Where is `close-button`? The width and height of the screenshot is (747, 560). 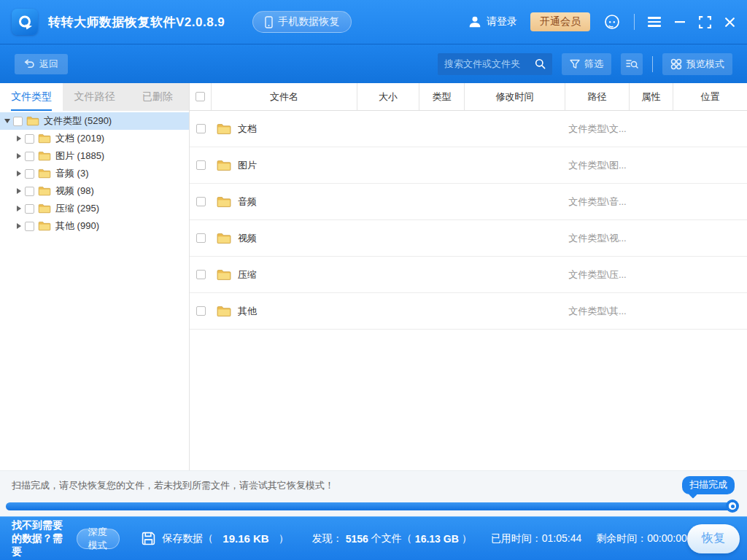 close-button is located at coordinates (729, 22).